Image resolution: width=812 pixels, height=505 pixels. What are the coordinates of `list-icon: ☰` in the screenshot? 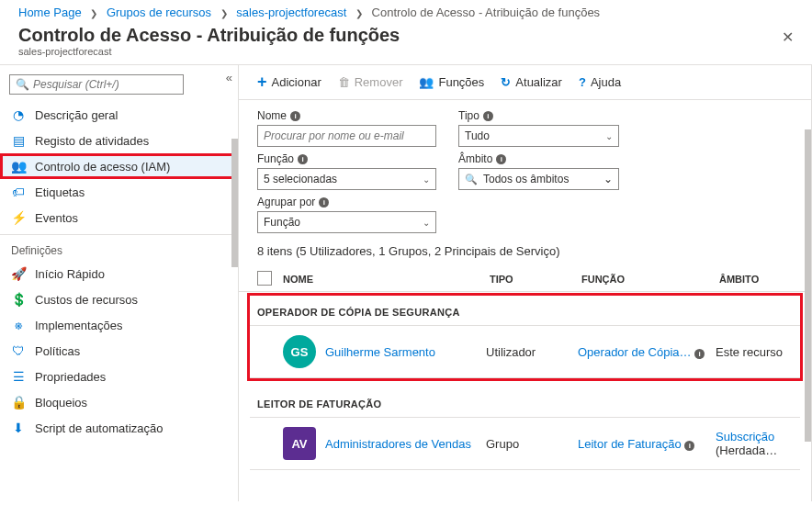 It's located at (18, 376).